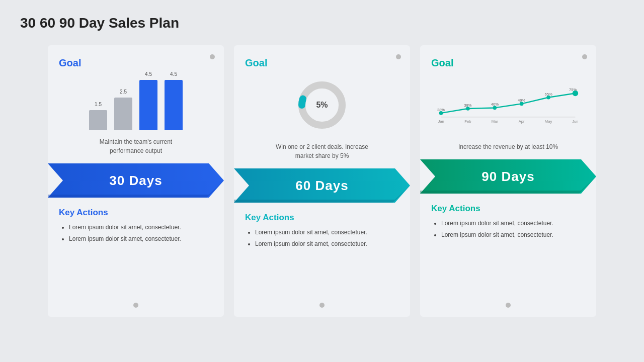  What do you see at coordinates (136, 103) in the screenshot?
I see `bar-chart: 1.5 2.5 4.5 4.5` at bounding box center [136, 103].